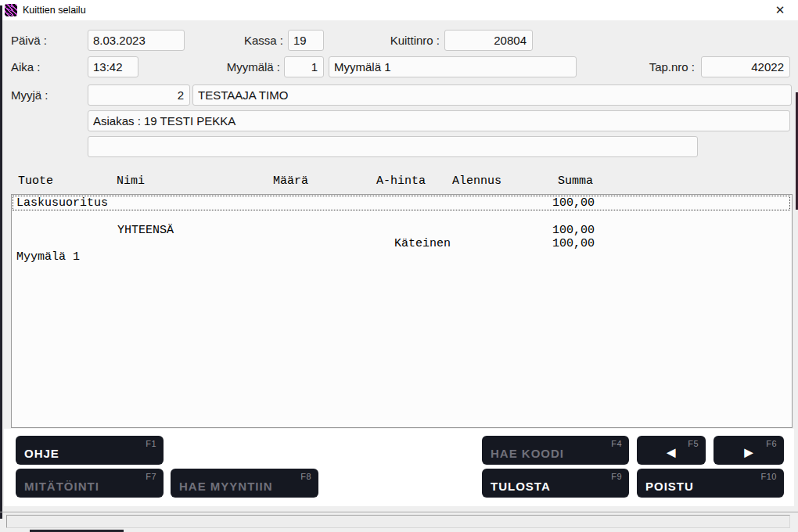 The height and width of the screenshot is (532, 798). I want to click on col-header-unitprice: A-hinta, so click(401, 182).